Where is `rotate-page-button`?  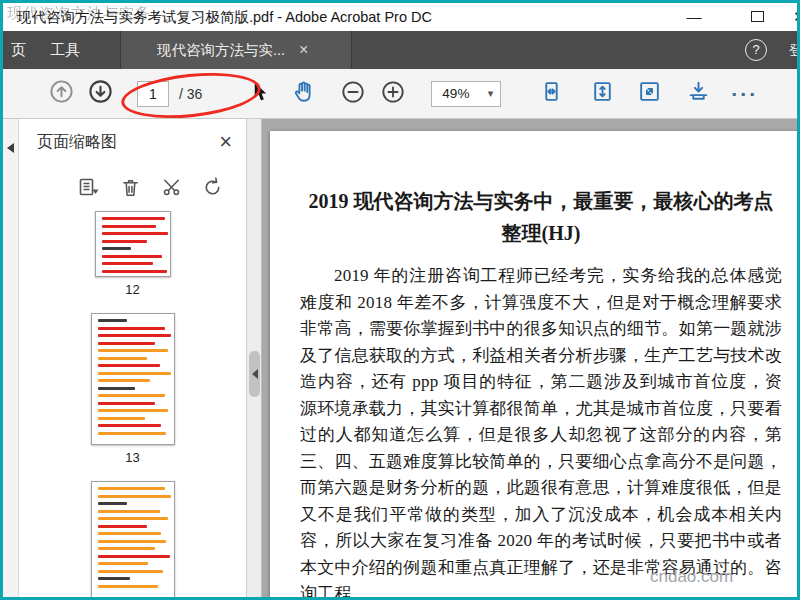
rotate-page-button is located at coordinates (212, 188).